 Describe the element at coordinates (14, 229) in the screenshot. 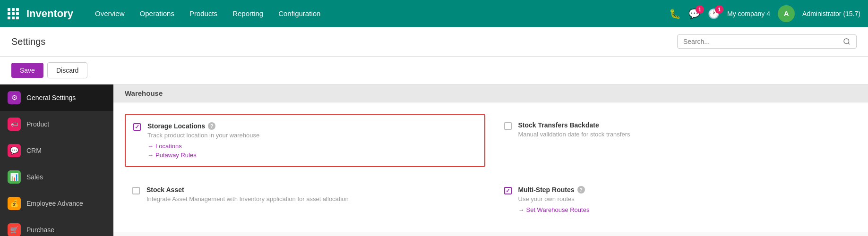

I see `purchase-icon: 🛒` at that location.